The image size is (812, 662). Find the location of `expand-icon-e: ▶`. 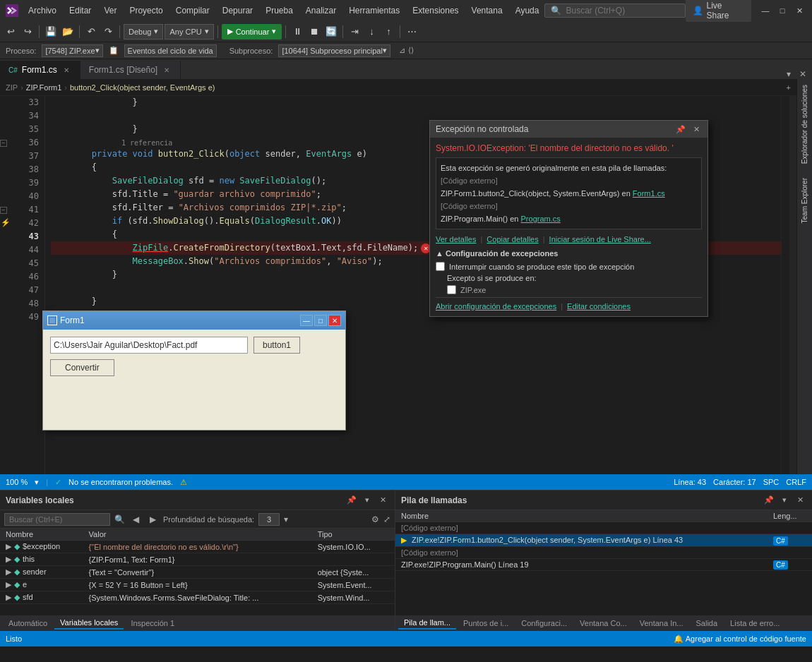

expand-icon-e: ▶ is located at coordinates (8, 584).